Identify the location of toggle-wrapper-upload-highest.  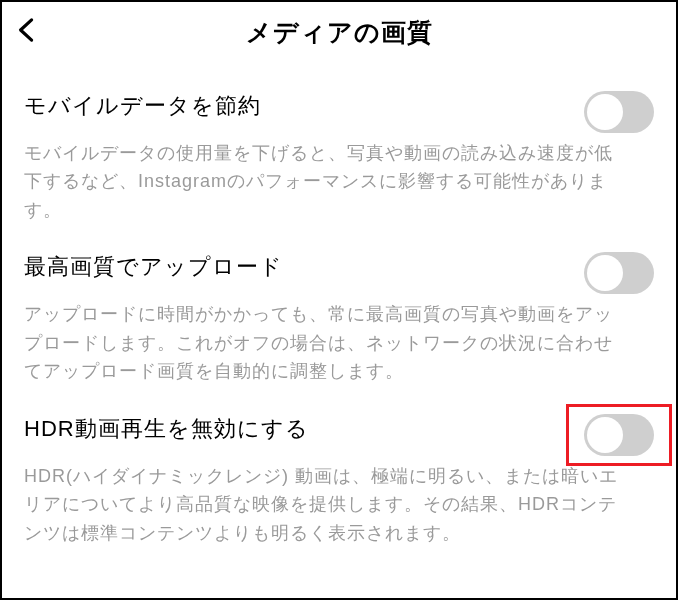
(619, 273).